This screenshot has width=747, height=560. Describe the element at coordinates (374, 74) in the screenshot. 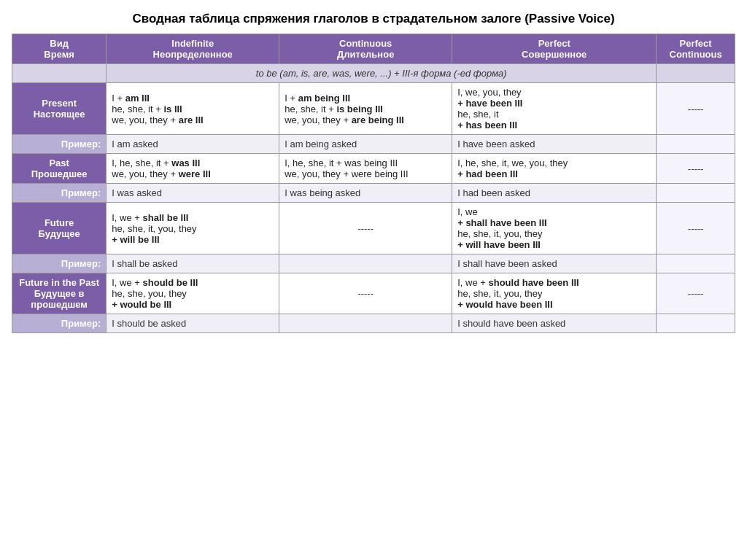

I see `formula-row: to be (am, is, are, was, were, ...) + II…` at that location.